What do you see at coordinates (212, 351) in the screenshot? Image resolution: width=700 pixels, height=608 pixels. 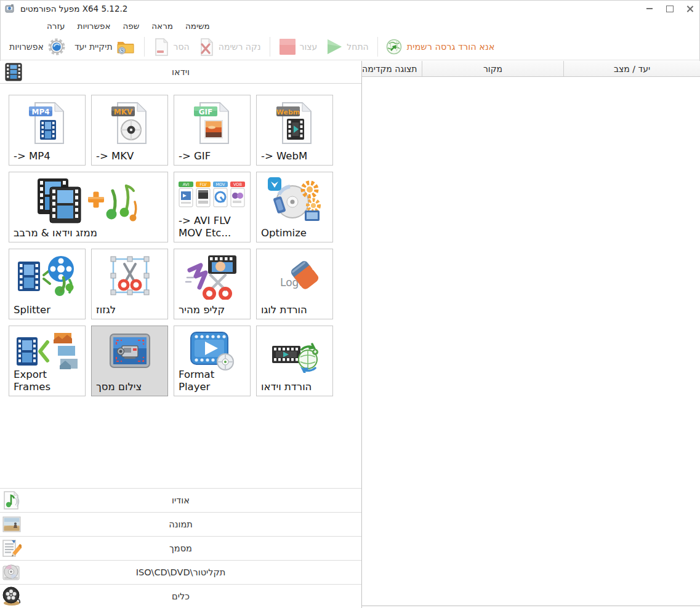 I see `format-player-icon` at bounding box center [212, 351].